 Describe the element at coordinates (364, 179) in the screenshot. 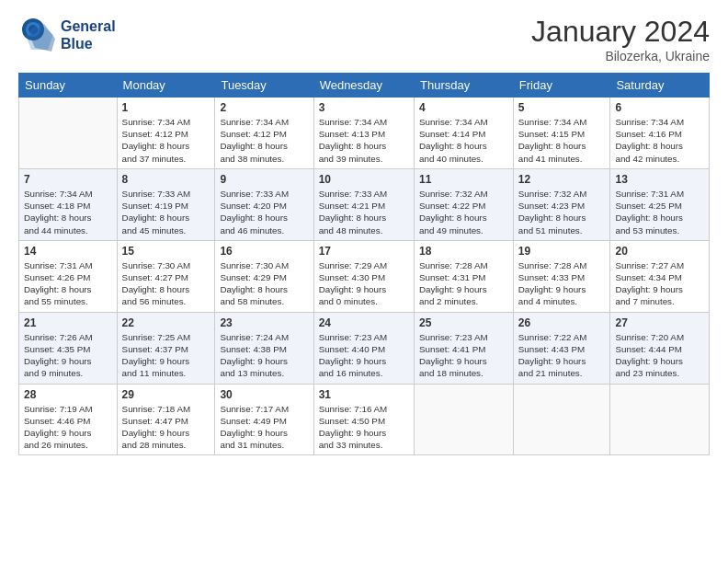

I see `day-number: 10` at that location.